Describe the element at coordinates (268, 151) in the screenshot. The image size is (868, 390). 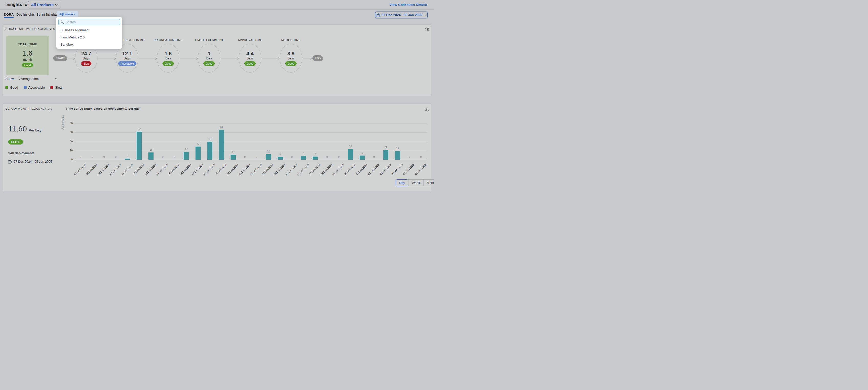
I see `bar-value-label: 12` at that location.